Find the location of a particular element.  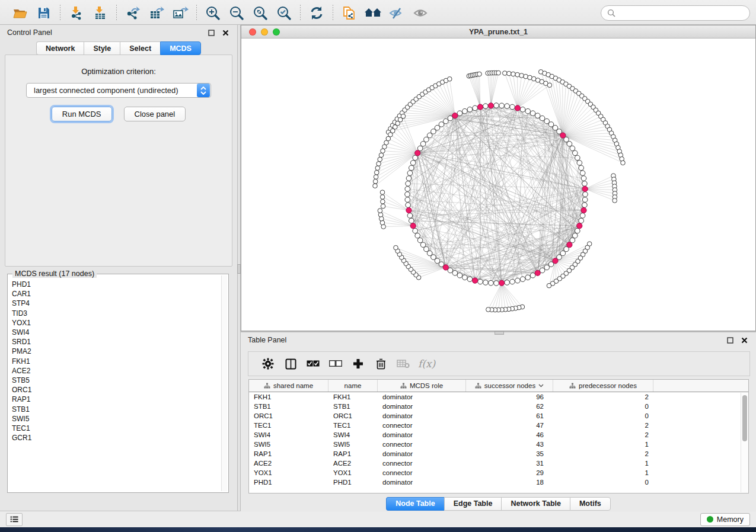

list-item: SWI4 is located at coordinates (116, 332).